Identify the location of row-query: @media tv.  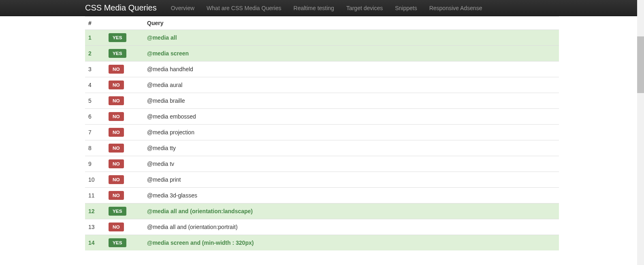
(352, 164).